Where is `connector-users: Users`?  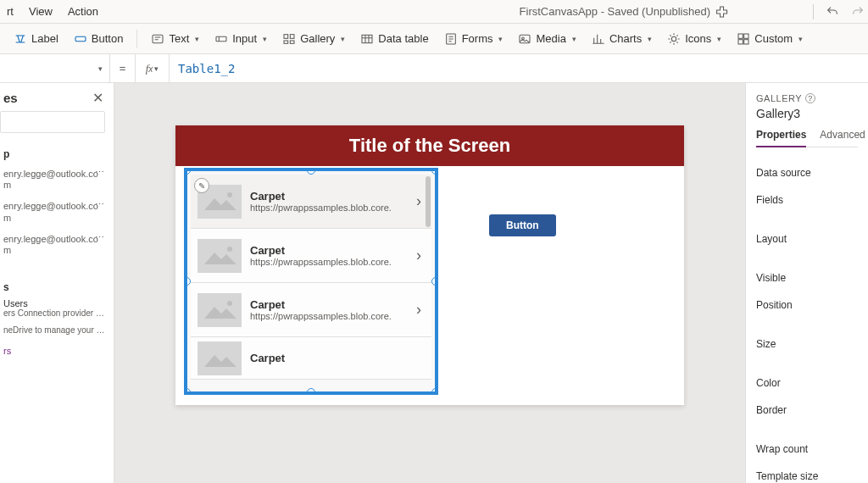 connector-users: Users is located at coordinates (54, 303).